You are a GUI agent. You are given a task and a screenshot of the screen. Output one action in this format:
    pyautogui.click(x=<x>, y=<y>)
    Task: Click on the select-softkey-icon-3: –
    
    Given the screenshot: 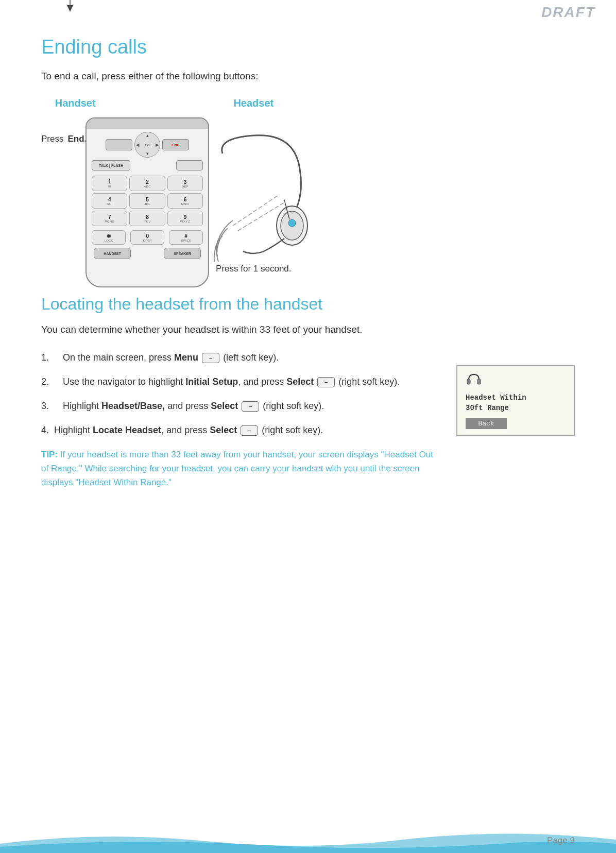 What is the action you would take?
    pyautogui.click(x=250, y=406)
    